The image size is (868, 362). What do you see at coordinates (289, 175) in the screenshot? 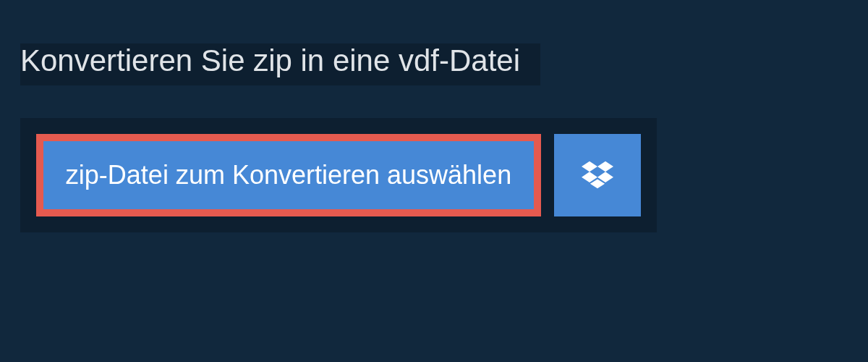
I see `select-file-label: zip-Datei zum Konvertieren auswählen` at bounding box center [289, 175].